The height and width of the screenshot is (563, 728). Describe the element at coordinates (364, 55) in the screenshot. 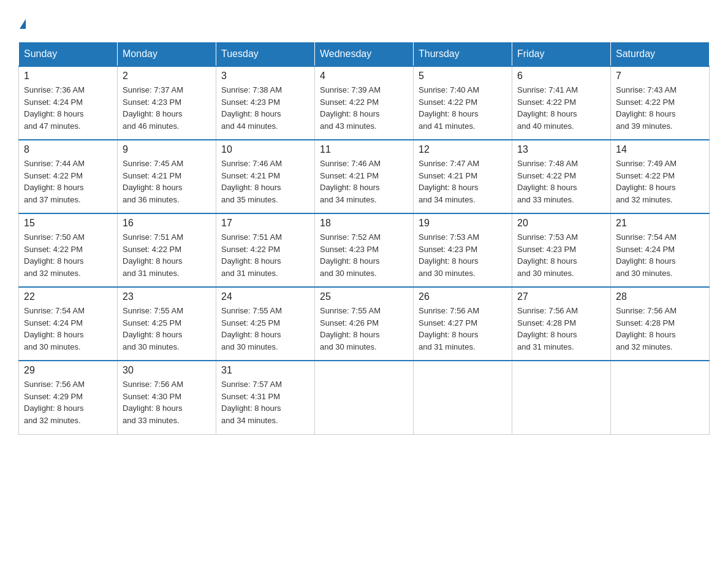

I see `weekday-header-wednesday: Wednesday` at that location.